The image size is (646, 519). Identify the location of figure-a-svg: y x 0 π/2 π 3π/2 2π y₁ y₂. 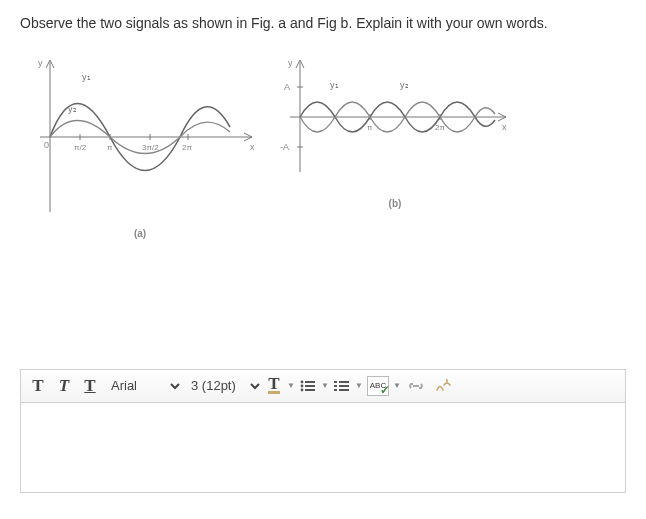
(140, 137).